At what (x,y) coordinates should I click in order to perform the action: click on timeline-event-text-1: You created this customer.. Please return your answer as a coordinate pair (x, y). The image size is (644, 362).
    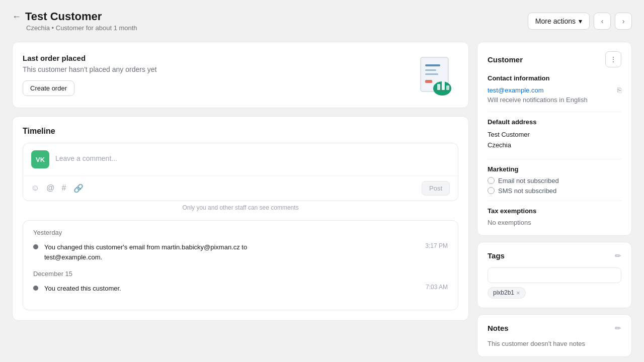
    Looking at the image, I should click on (83, 289).